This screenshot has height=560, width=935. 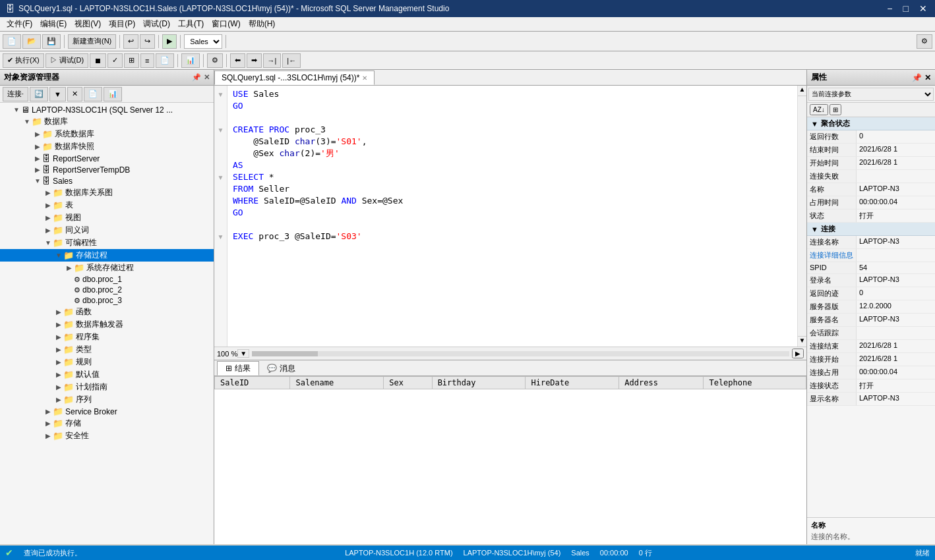 I want to click on results-to-file: 📄, so click(x=165, y=61).